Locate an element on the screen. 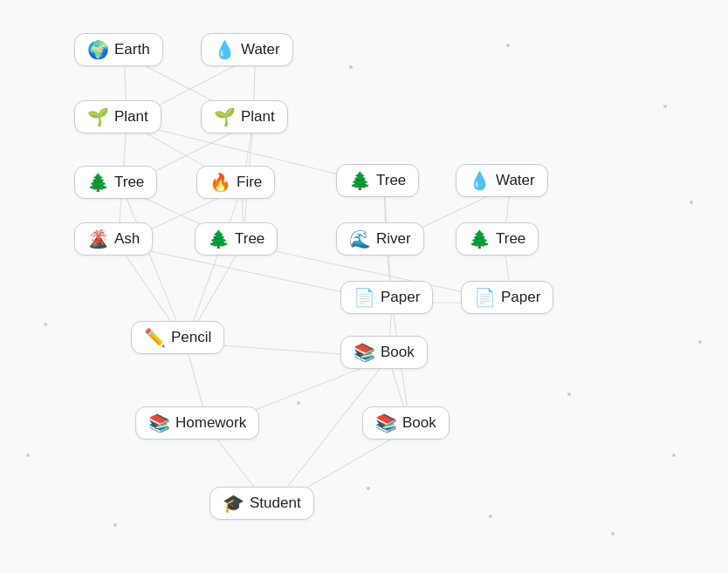 Image resolution: width=728 pixels, height=573 pixels. tree4-label: Tree is located at coordinates (511, 239).